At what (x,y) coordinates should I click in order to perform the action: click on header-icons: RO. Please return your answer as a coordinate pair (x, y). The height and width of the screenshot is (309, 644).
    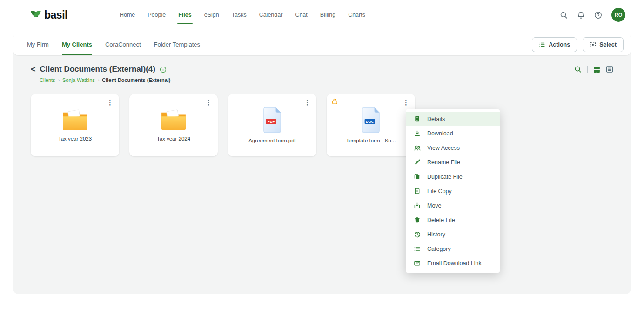
    Looking at the image, I should click on (593, 15).